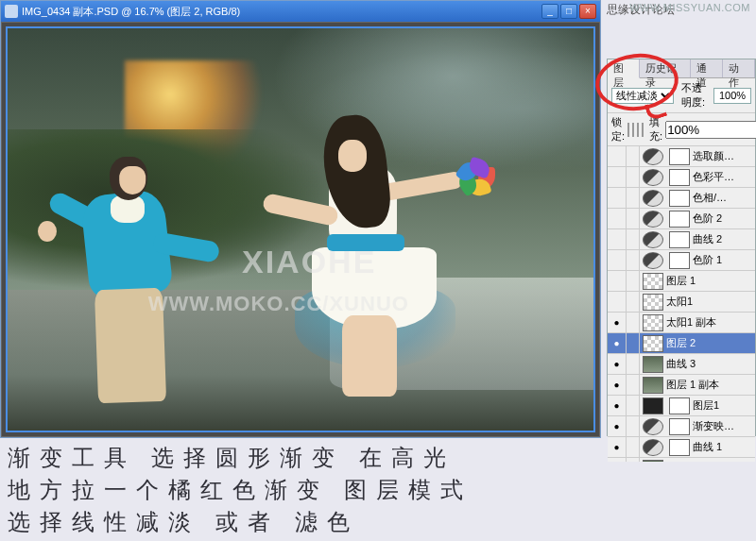 The image size is (756, 541). I want to click on layer-row: 曲线 2, so click(681, 240).